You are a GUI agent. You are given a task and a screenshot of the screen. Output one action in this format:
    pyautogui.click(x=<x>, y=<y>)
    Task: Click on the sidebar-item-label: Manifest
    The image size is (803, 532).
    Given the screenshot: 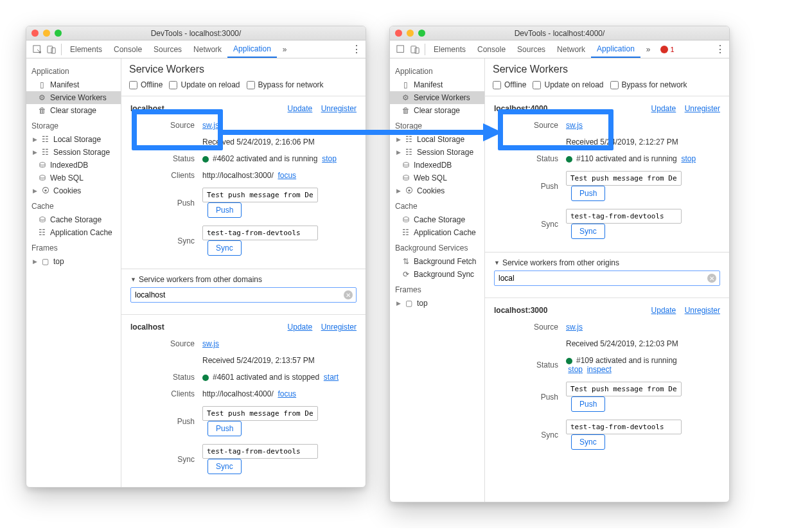 What is the action you would take?
    pyautogui.click(x=428, y=85)
    